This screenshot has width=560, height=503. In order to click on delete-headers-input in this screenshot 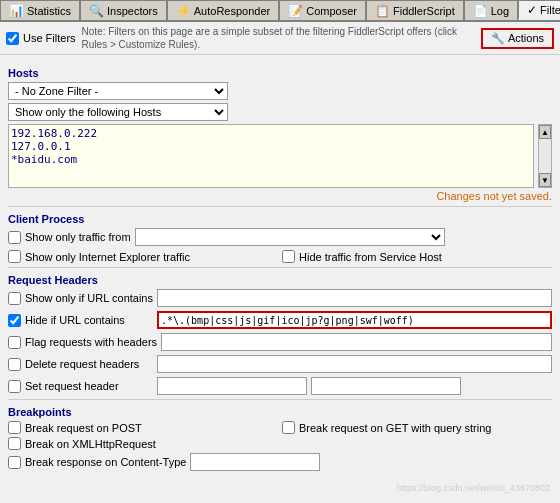, I will do `click(354, 364)`.